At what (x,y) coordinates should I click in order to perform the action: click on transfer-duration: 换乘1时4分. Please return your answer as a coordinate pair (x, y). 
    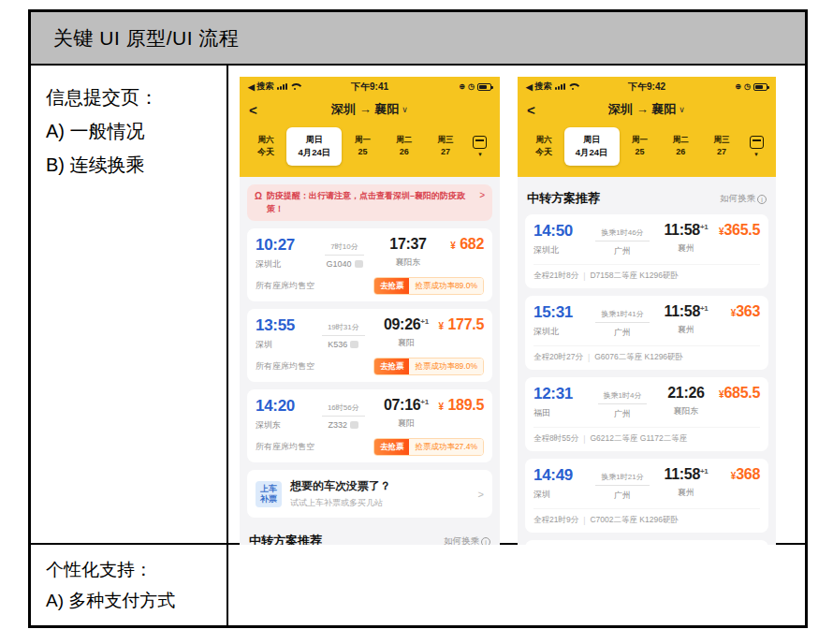
    Looking at the image, I should click on (623, 397).